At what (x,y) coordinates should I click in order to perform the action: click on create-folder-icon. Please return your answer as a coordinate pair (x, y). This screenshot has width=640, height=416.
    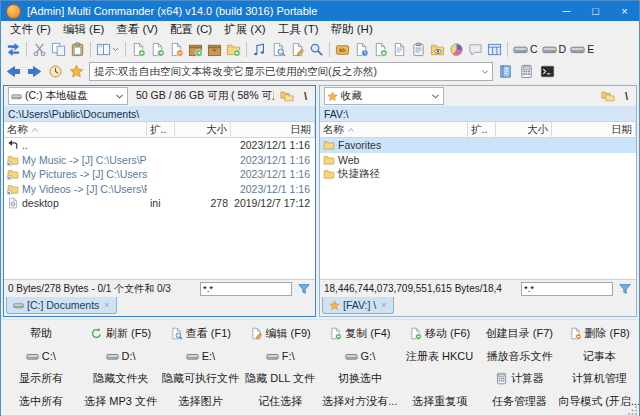
    Looking at the image, I should click on (234, 49).